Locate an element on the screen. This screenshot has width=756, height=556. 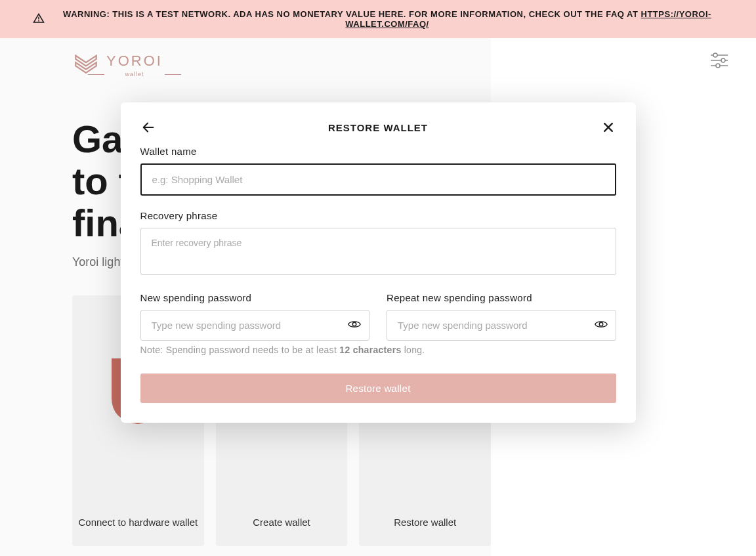
password-note: Note: Spending password needs to be at l… is located at coordinates (378, 350).